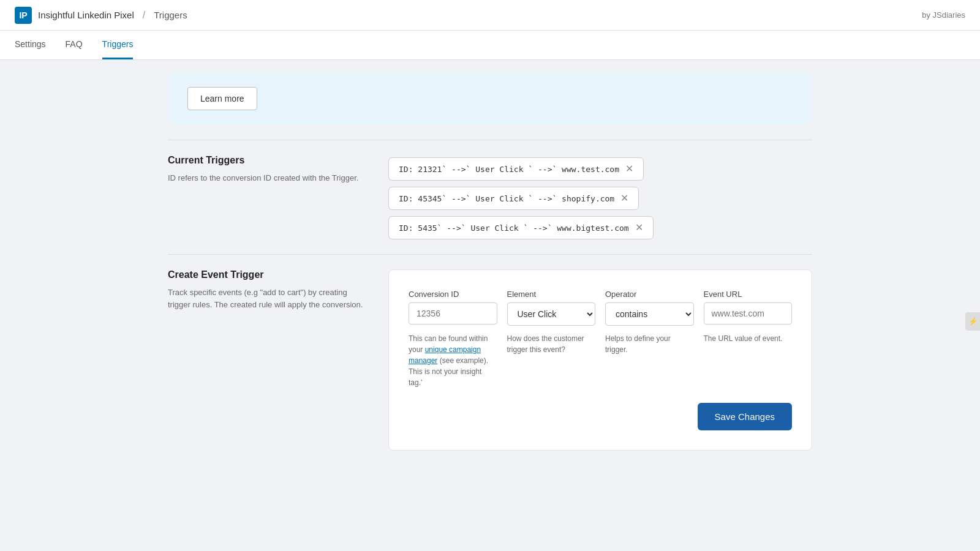  I want to click on tab-settings: Settings, so click(31, 45).